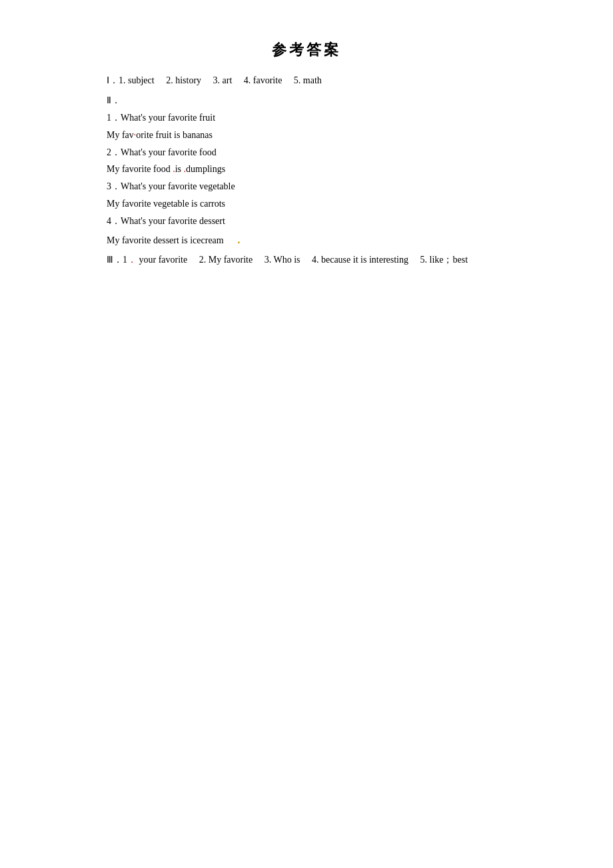 This screenshot has width=613, height=868. What do you see at coordinates (306, 204) in the screenshot?
I see `section-II-item-3-answer: My favorite vegetable is carrots` at bounding box center [306, 204].